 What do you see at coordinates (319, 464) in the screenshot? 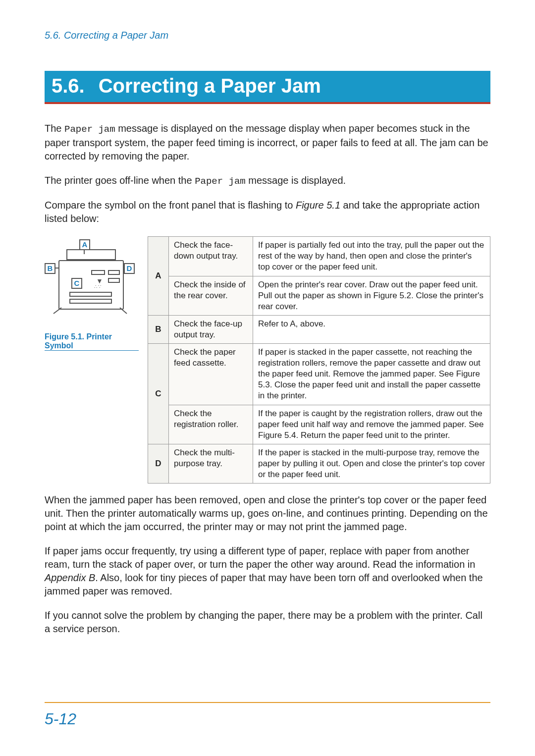
I see `table-row: D Check the multi-purpose tray. If the p…` at bounding box center [319, 464].